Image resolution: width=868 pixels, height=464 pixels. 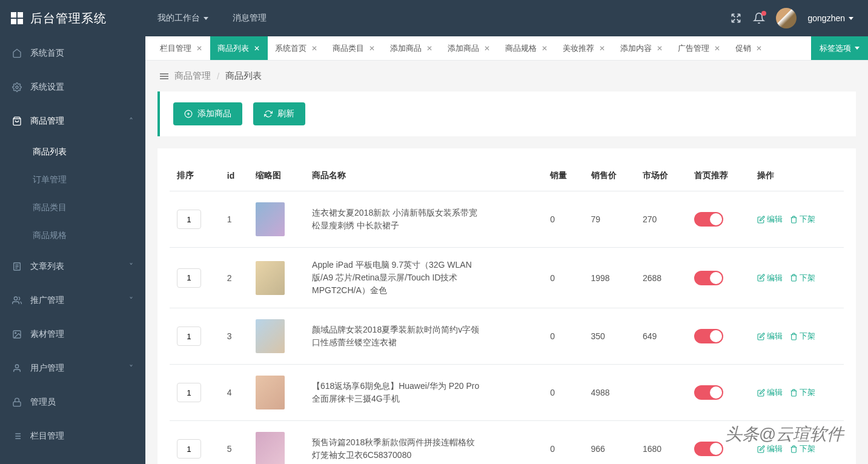 What do you see at coordinates (244, 76) in the screenshot?
I see `breadcrumb-current: 商品列表` at bounding box center [244, 76].